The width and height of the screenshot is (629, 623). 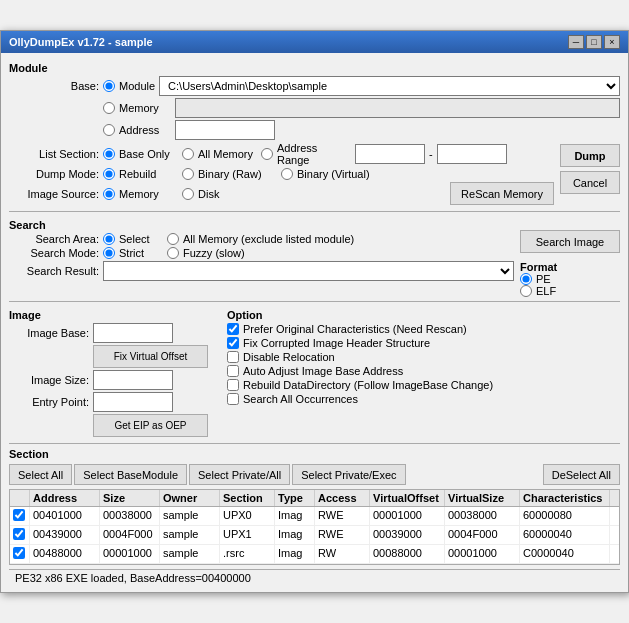 What do you see at coordinates (612, 42) in the screenshot?
I see `close-button: ×` at bounding box center [612, 42].